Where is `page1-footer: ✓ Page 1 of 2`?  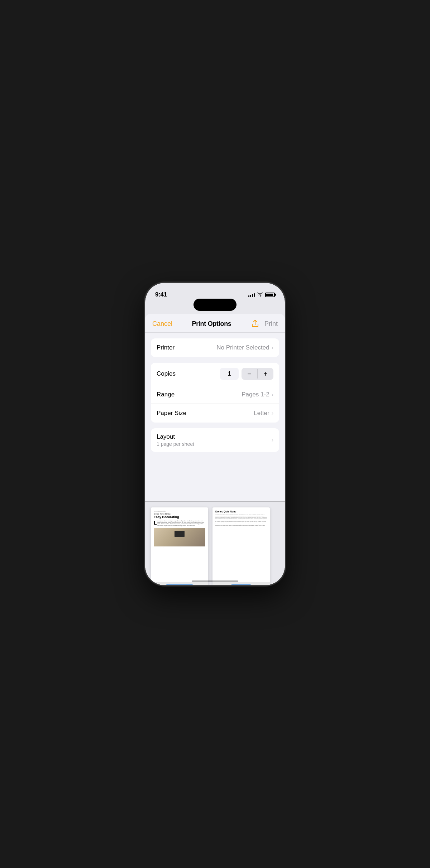
page1-footer: ✓ Page 1 of 2 is located at coordinates (180, 584).